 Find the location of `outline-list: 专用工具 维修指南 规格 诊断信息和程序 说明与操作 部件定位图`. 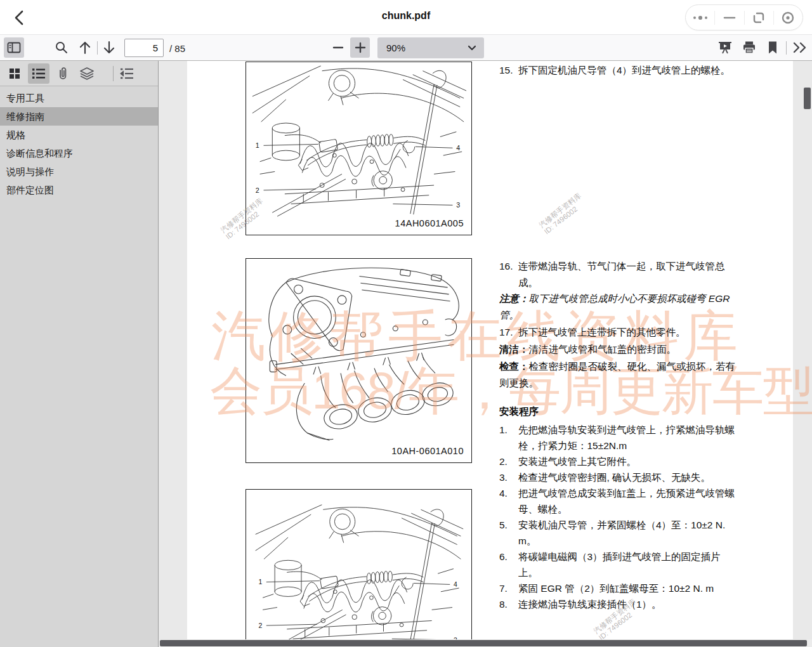

outline-list: 专用工具 维修指南 规格 诊断信息和程序 说明与操作 部件定位图 is located at coordinates (79, 144).